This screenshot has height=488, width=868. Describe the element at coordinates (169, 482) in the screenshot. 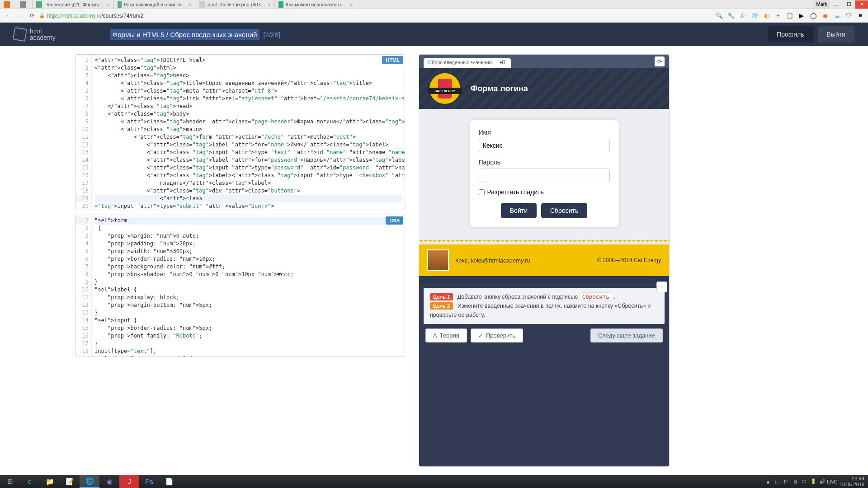

I see `taskbar-app: 📄` at that location.